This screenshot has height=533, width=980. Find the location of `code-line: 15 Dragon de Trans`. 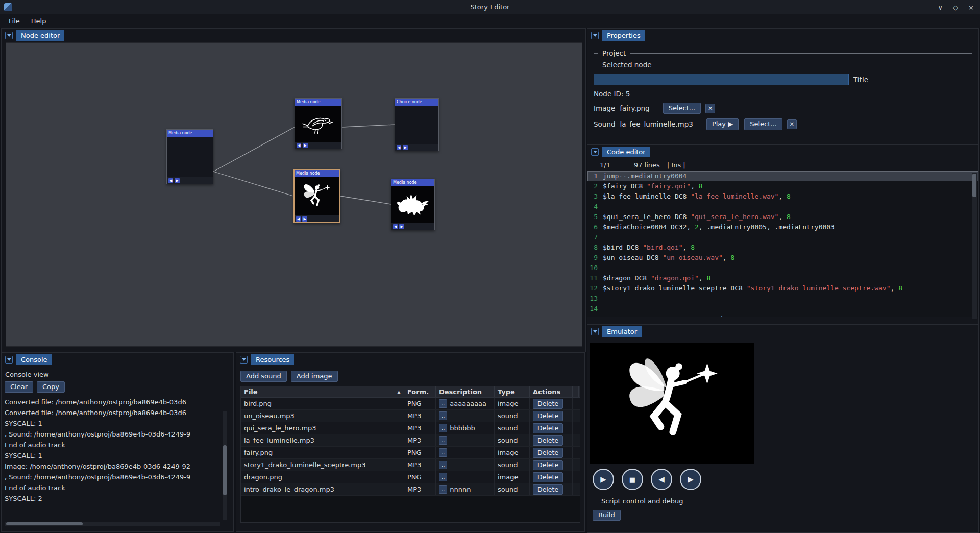

code-line: 15 Dragon de Trans is located at coordinates (783, 316).